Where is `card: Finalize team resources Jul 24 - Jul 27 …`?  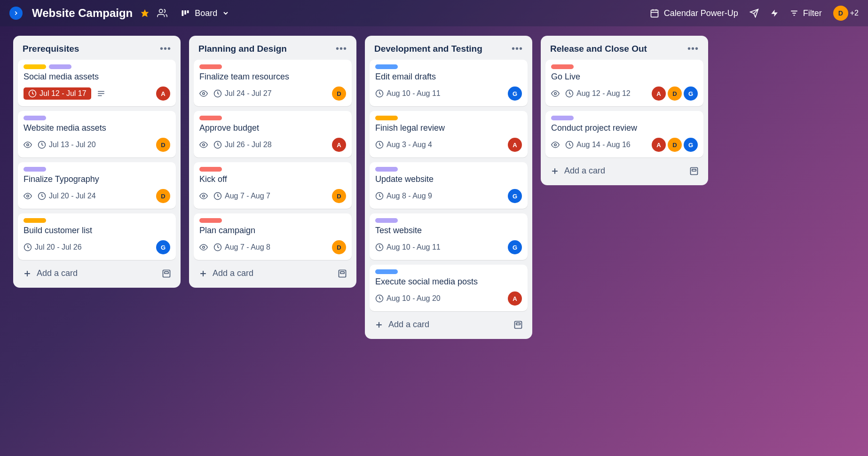
card: Finalize team resources Jul 24 - Jul 27 … is located at coordinates (273, 83).